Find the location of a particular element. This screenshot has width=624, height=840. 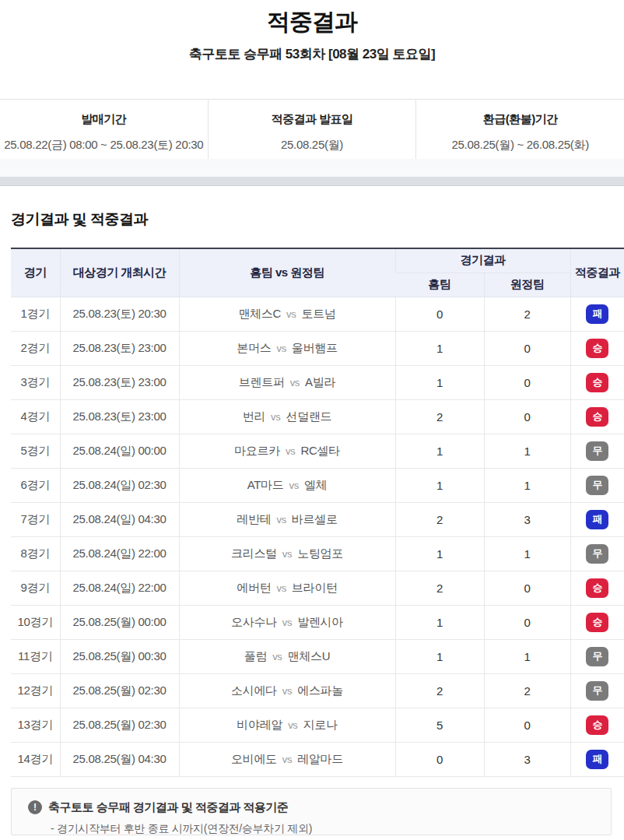

criteria-detail: - 경기시작부터 후반 종료 시까지(연장전/승부차기 제외) is located at coordinates (331, 829).